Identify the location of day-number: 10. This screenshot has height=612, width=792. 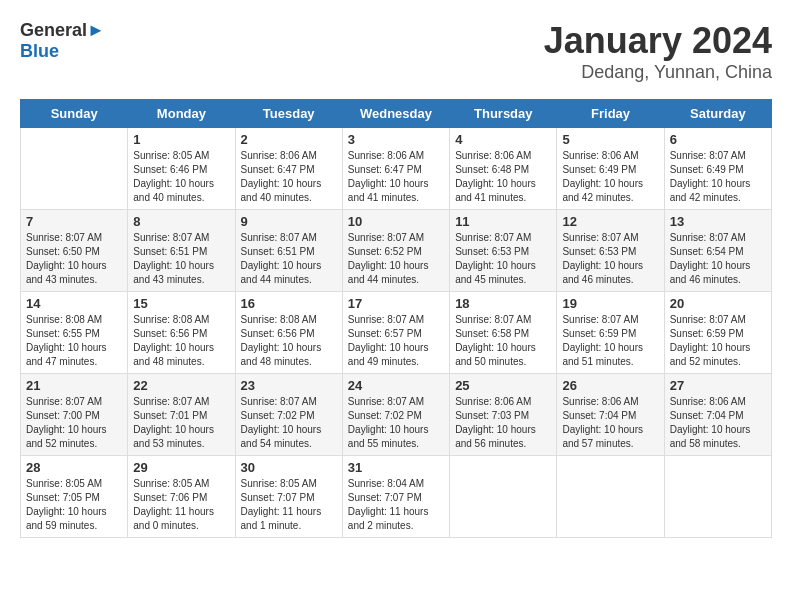
(396, 222).